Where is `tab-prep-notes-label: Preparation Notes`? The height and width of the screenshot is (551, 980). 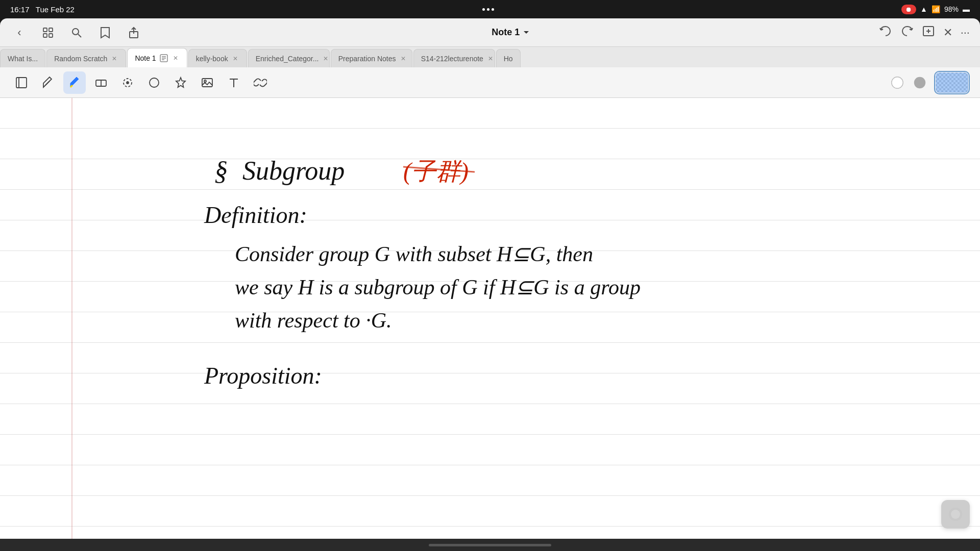 tab-prep-notes-label: Preparation Notes is located at coordinates (368, 59).